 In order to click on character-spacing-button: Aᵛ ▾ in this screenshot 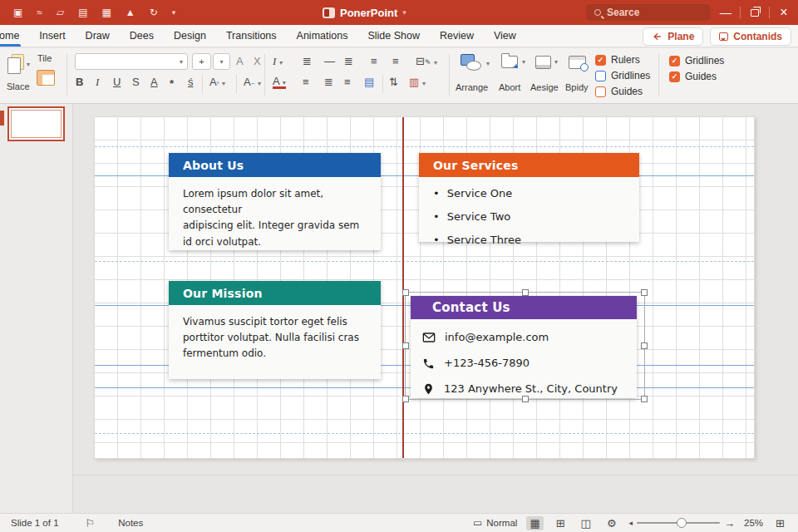, I will do `click(218, 81)`.